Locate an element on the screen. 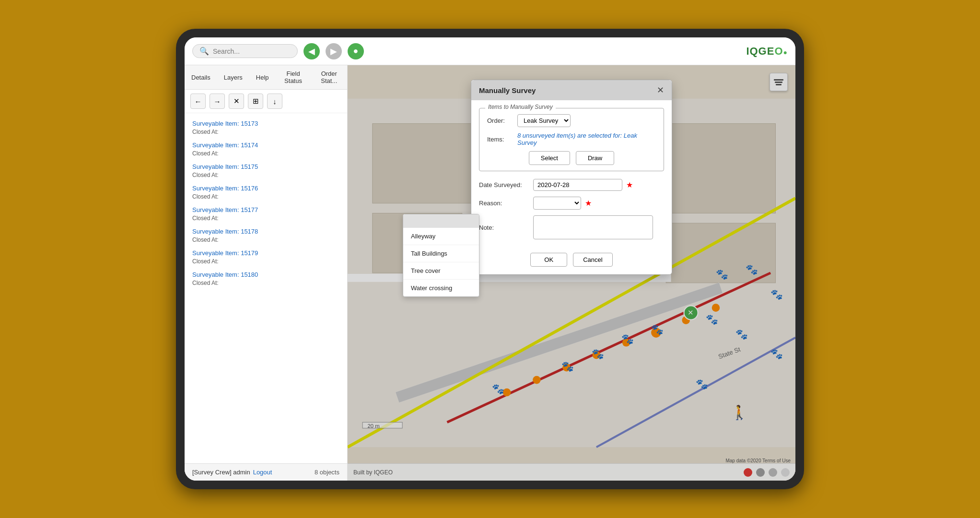  order-row: Order: Leak Survey is located at coordinates (572, 121).